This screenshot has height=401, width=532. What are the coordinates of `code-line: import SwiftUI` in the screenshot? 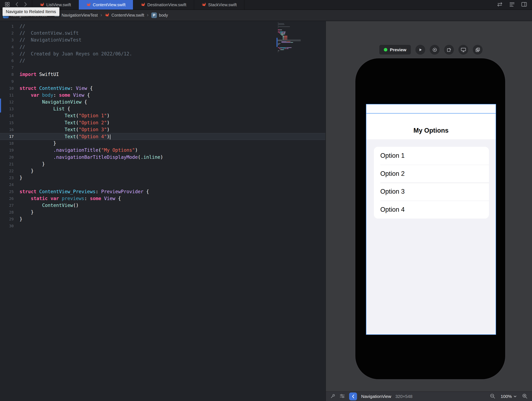 It's located at (163, 74).